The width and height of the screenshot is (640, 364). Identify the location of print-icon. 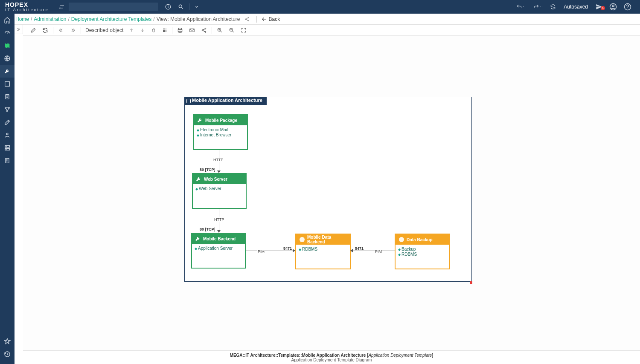
(180, 30).